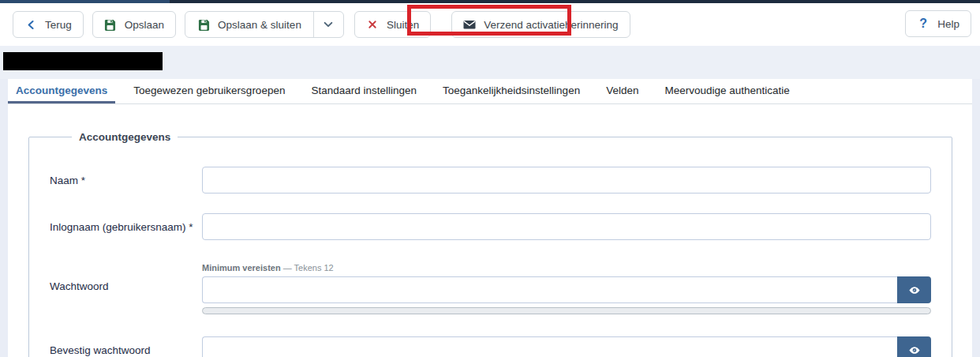  Describe the element at coordinates (549, 347) in the screenshot. I see `bevestig-wachtwoord-input` at that location.